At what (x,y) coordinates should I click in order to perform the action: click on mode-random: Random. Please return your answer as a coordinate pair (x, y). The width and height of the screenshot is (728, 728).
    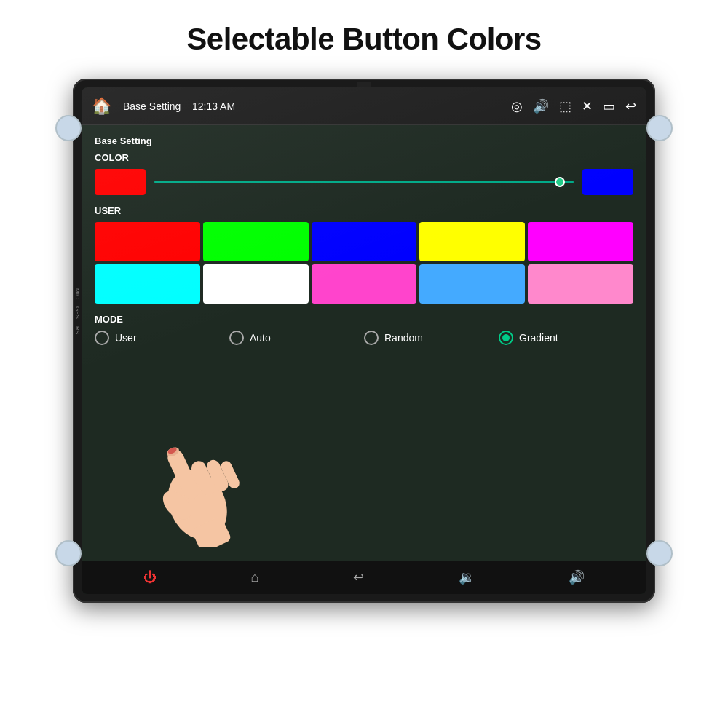
    Looking at the image, I should click on (431, 338).